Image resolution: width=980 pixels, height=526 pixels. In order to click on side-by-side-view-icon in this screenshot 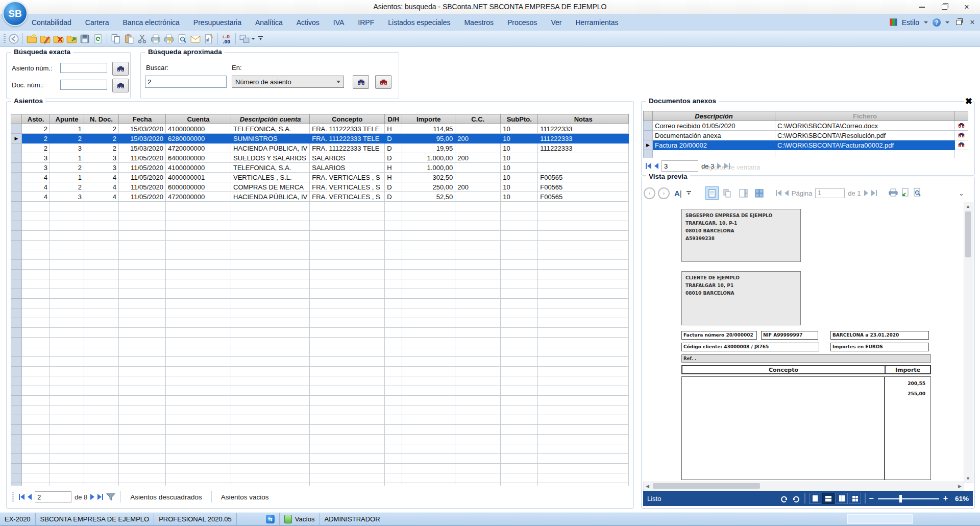, I will do `click(842, 498)`.